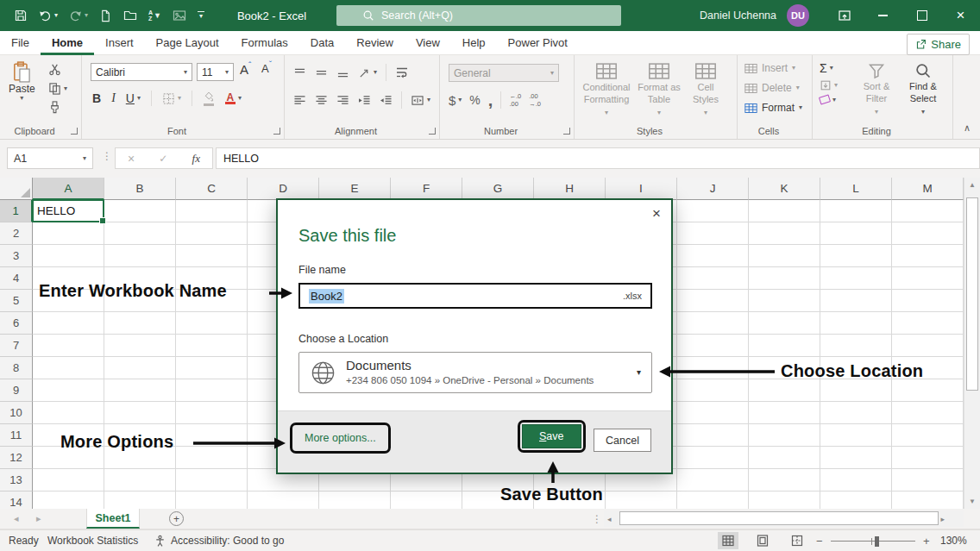 This screenshot has height=551, width=980. I want to click on fill-button: ▾, so click(828, 85).